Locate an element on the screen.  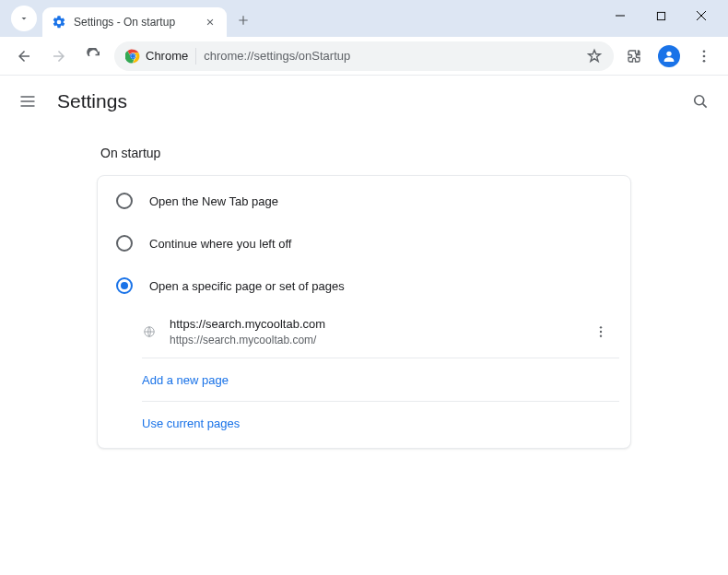
startup-page-row: https://search.mycooltab.com https://sea… is located at coordinates (381, 333).